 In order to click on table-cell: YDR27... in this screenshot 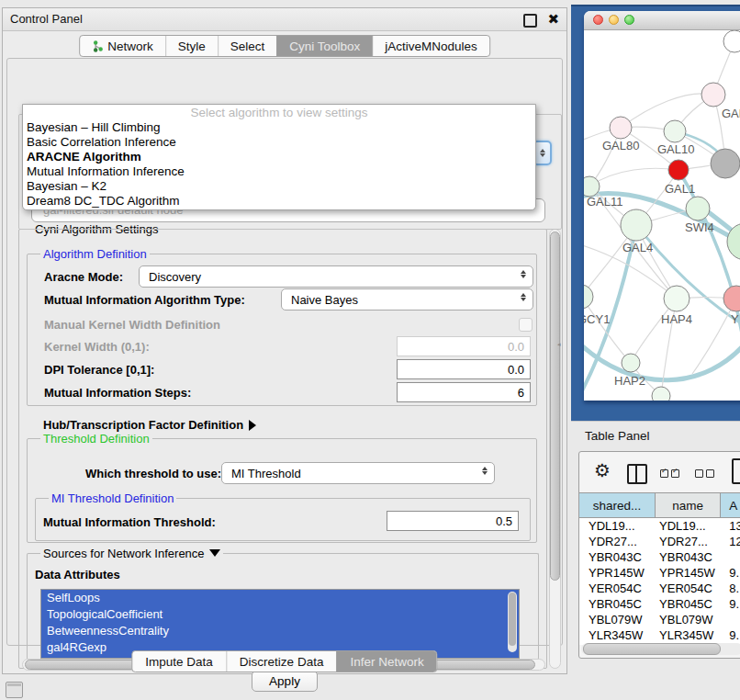, I will do `click(617, 542)`.